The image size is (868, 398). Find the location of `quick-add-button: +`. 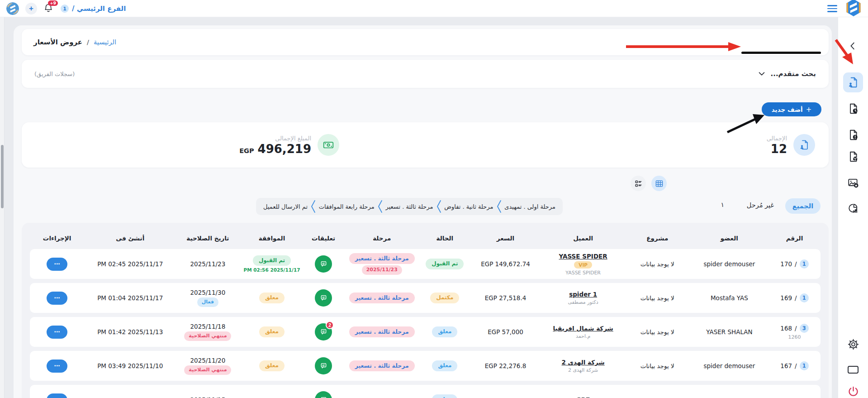

quick-add-button: + is located at coordinates (31, 9).